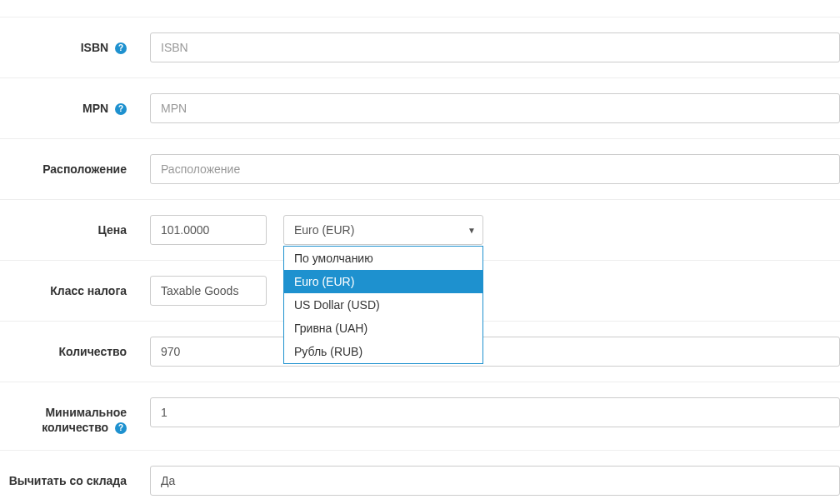 The image size is (840, 504). Describe the element at coordinates (383, 258) in the screenshot. I see `currency-option-default: По умолчанию` at that location.